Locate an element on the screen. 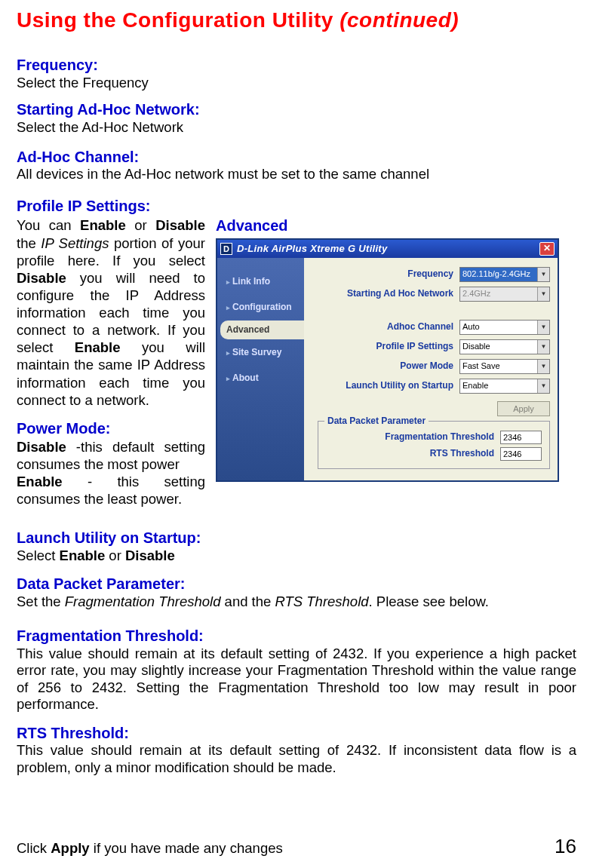  heading-frag-threshold: Fragmentation Threshold: is located at coordinates (296, 636).